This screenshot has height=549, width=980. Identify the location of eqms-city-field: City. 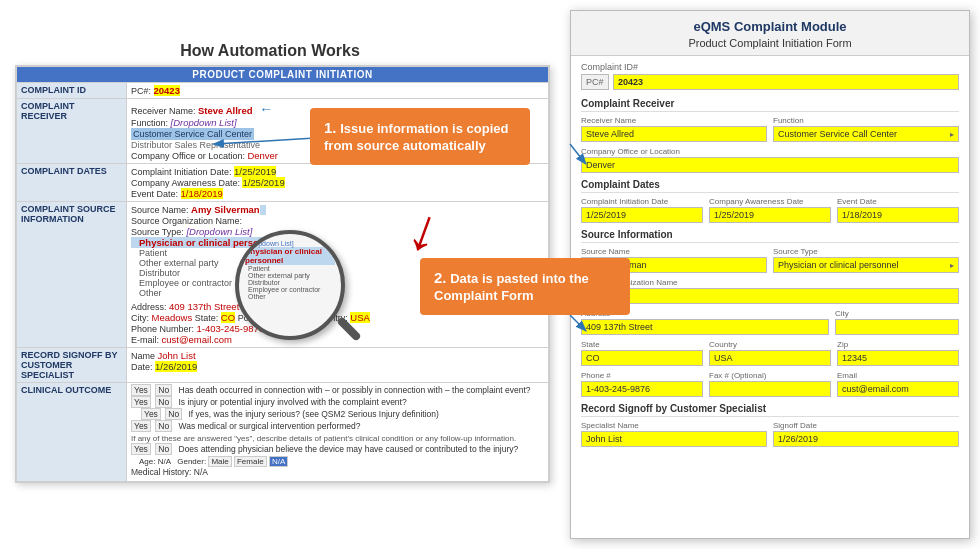
(897, 322).